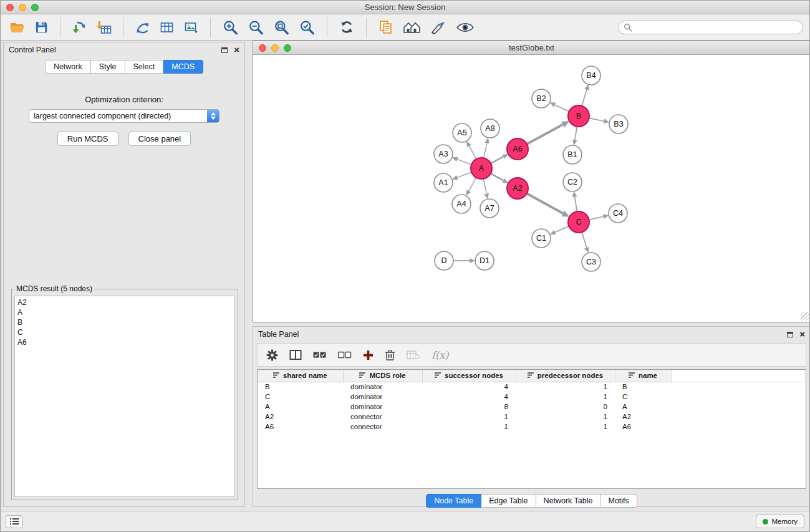 Image resolution: width=810 pixels, height=532 pixels. Describe the element at coordinates (485, 186) in the screenshot. I see `graph-edge-A-A7` at that location.